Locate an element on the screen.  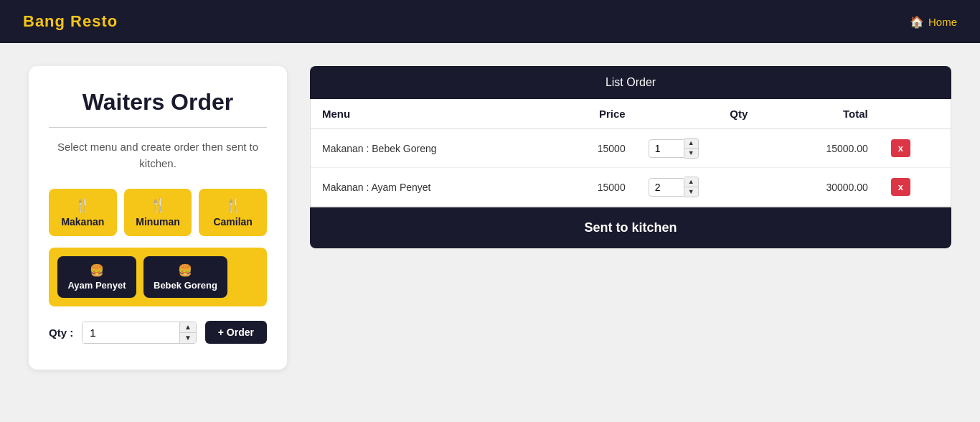
row2-qty-spinners: ▲ ▼ is located at coordinates (692, 187).